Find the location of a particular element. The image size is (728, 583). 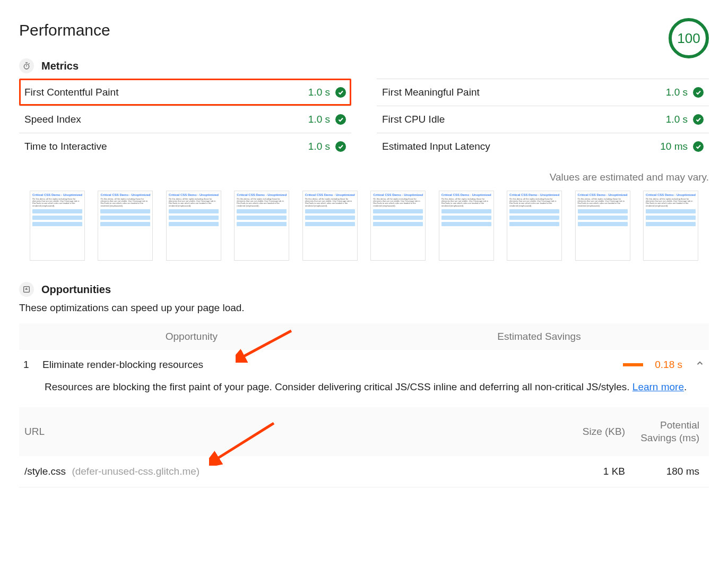

metric-name: First Contentful Paint is located at coordinates (71, 92).